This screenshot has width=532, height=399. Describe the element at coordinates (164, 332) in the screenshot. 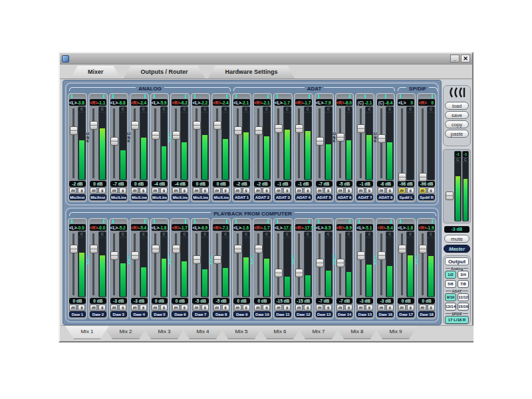

I see `tab-mix-3: Mix 3` at that location.